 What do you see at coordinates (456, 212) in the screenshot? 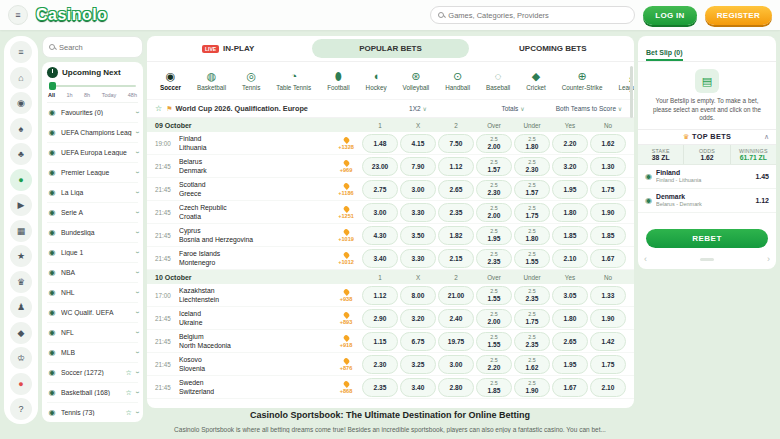
I see `odd-button: 2.35` at bounding box center [456, 212].